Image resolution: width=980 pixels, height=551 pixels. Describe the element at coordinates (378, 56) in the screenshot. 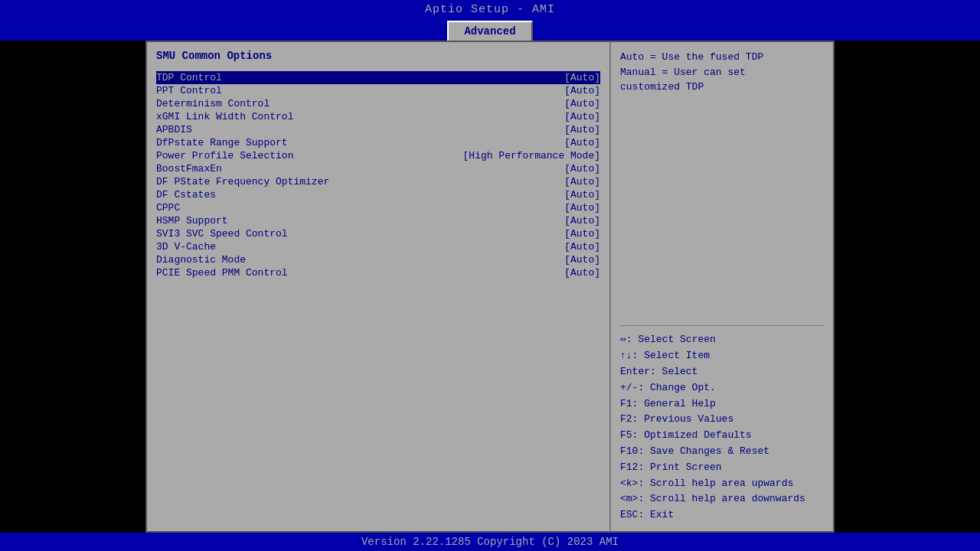

I see `section-title: SMU Common Options` at that location.